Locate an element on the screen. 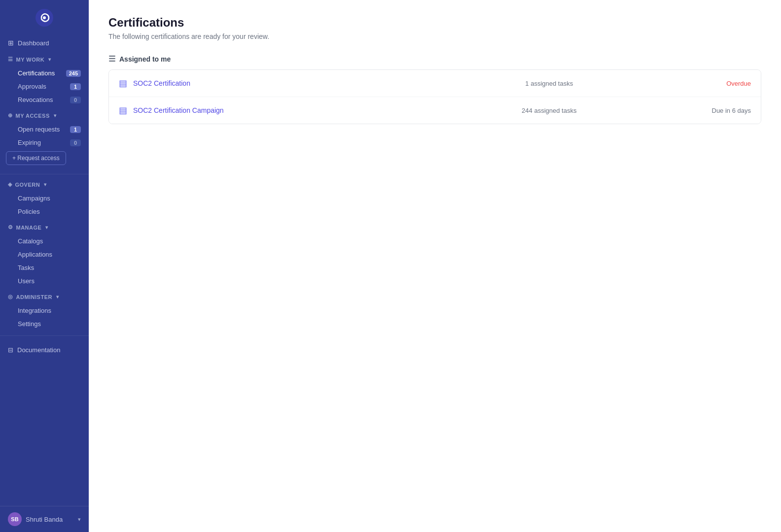  expiring-label: Expiring is located at coordinates (30, 143).